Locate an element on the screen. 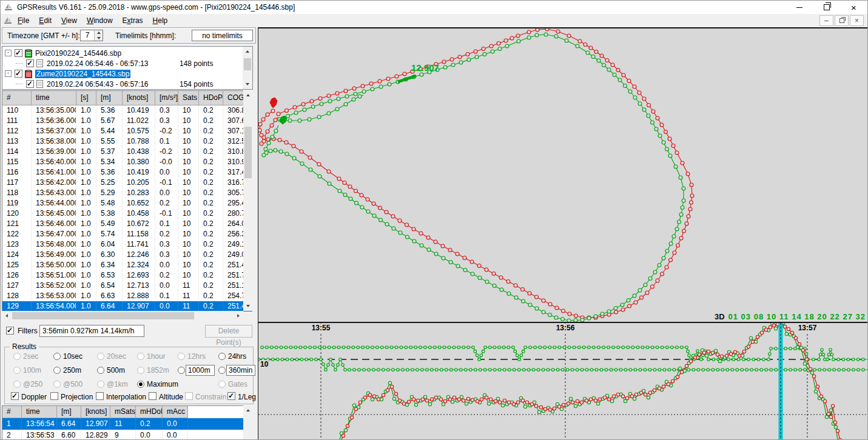 The image size is (868, 440). timelimits-field: no timelimits is located at coordinates (222, 35).